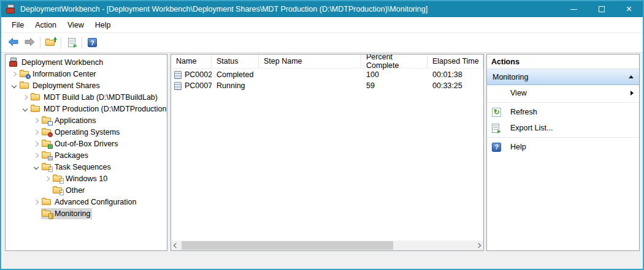  Describe the element at coordinates (83, 167) in the screenshot. I see `tree-item-label: Task Sequences` at that location.